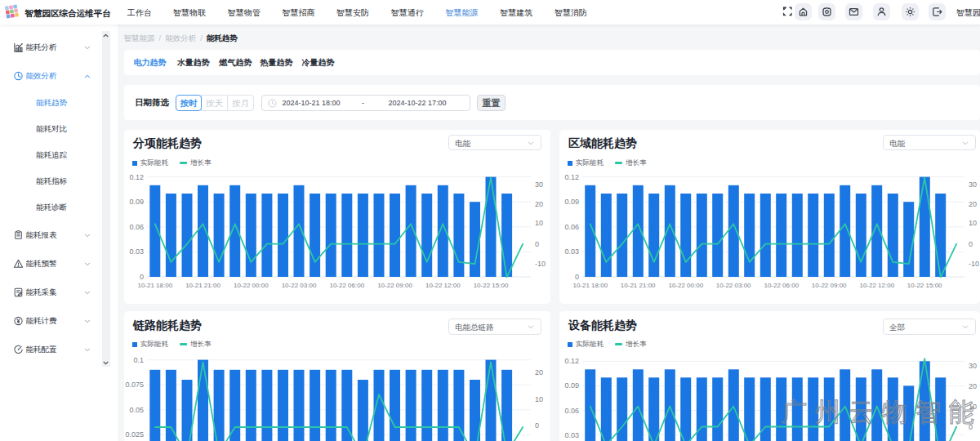  I want to click on svg-text: 0.025, so click(134, 434).